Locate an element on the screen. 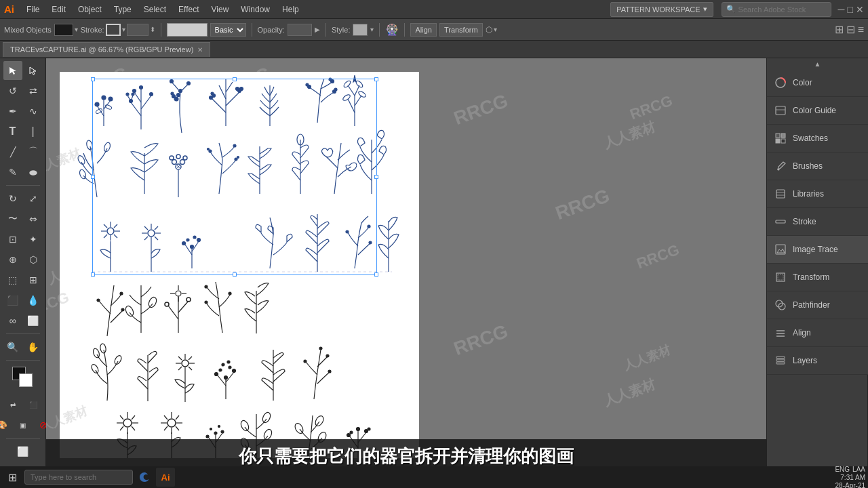 This screenshot has height=488, width=868. color-wheel-icon: 🎡 is located at coordinates (392, 30).